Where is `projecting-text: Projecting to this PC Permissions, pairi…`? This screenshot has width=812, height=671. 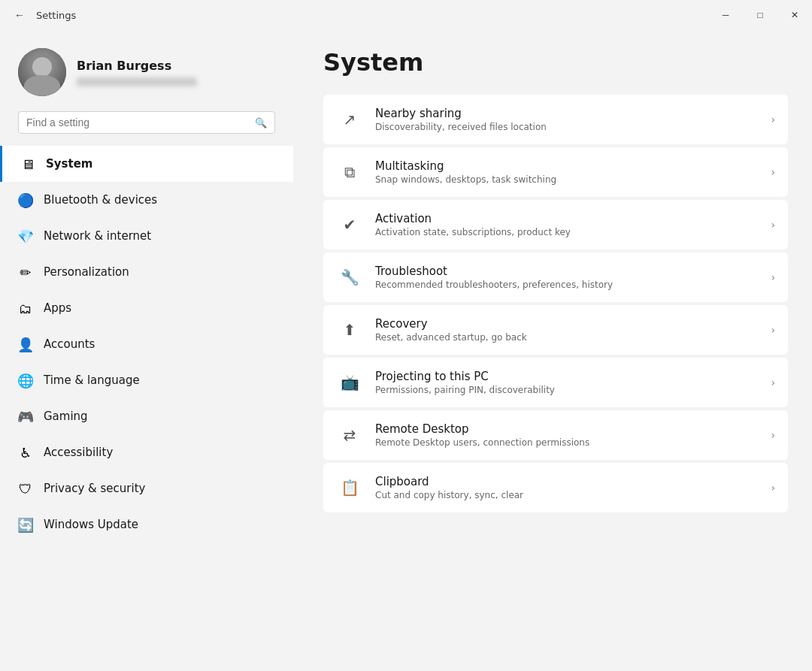 projecting-text: Projecting to this PC Permissions, pairi… is located at coordinates (567, 382).